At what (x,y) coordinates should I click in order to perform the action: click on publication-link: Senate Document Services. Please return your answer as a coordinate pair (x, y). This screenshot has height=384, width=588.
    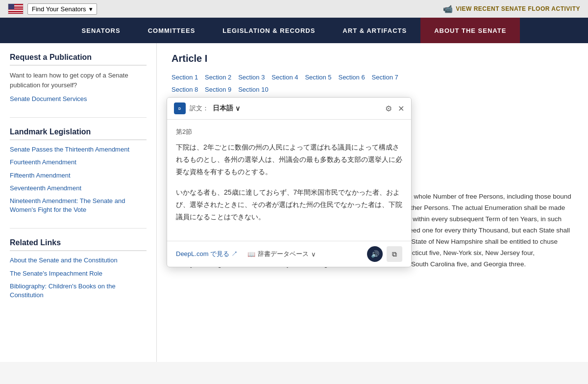
    Looking at the image, I should click on (78, 99).